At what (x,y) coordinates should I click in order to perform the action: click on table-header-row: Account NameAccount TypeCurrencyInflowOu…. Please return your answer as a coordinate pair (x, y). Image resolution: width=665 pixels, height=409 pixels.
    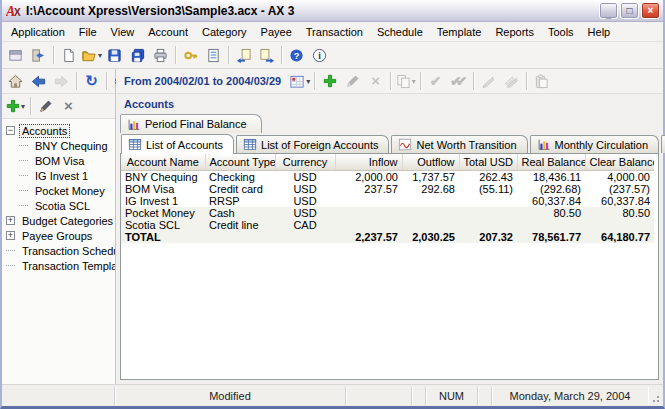
    Looking at the image, I should click on (388, 162).